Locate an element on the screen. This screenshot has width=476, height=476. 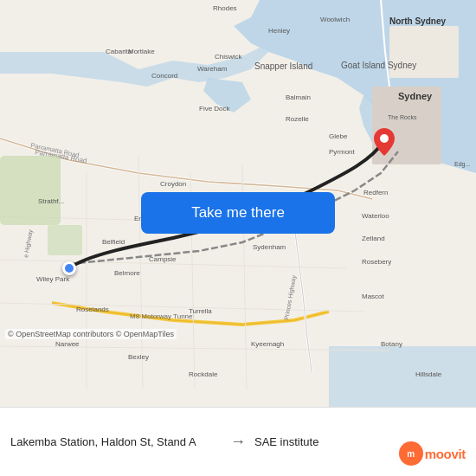
svg-text: Sydenham is located at coordinates (270, 248).